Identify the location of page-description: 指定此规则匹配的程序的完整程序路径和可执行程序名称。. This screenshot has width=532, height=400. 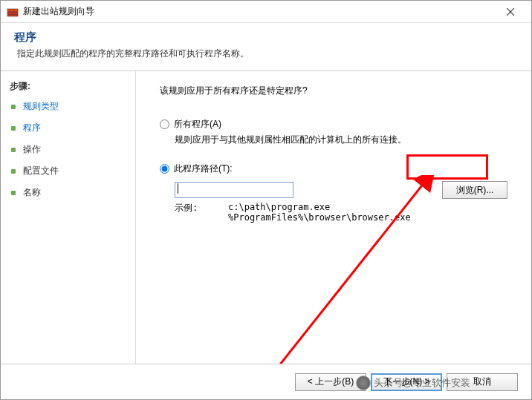
(267, 53).